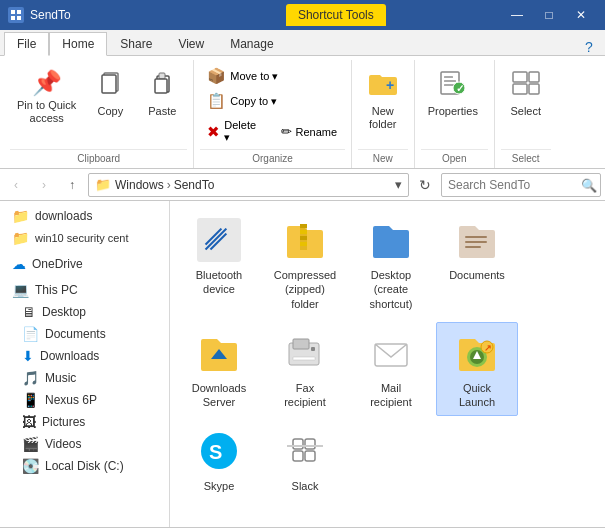 The height and width of the screenshot is (528, 605). I want to click on sidebar-item-downloads-folder: ⬇ Downloads, so click(84, 356).